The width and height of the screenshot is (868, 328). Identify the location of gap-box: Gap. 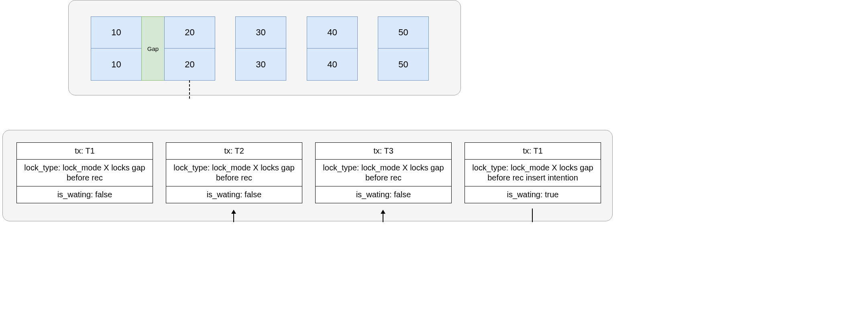
(153, 49).